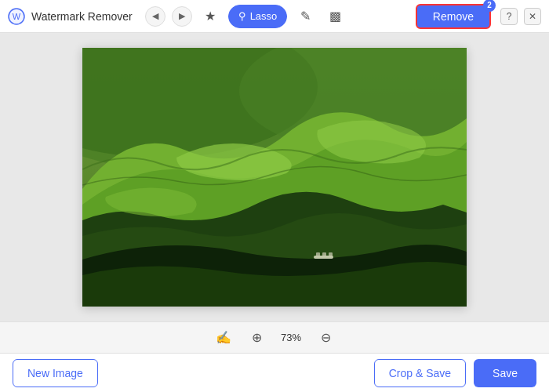  What do you see at coordinates (533, 16) in the screenshot?
I see `close-icon: ✕` at bounding box center [533, 16].